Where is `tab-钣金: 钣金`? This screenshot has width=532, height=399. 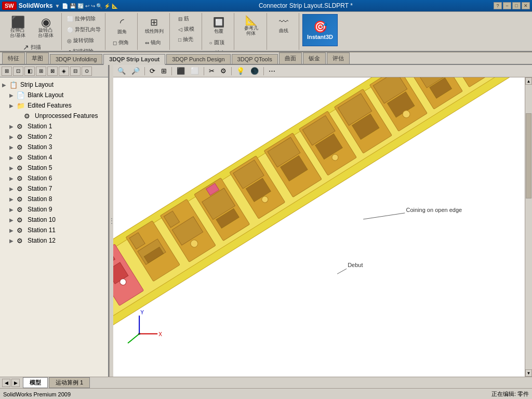 tab-钣金: 钣金 is located at coordinates (314, 58).